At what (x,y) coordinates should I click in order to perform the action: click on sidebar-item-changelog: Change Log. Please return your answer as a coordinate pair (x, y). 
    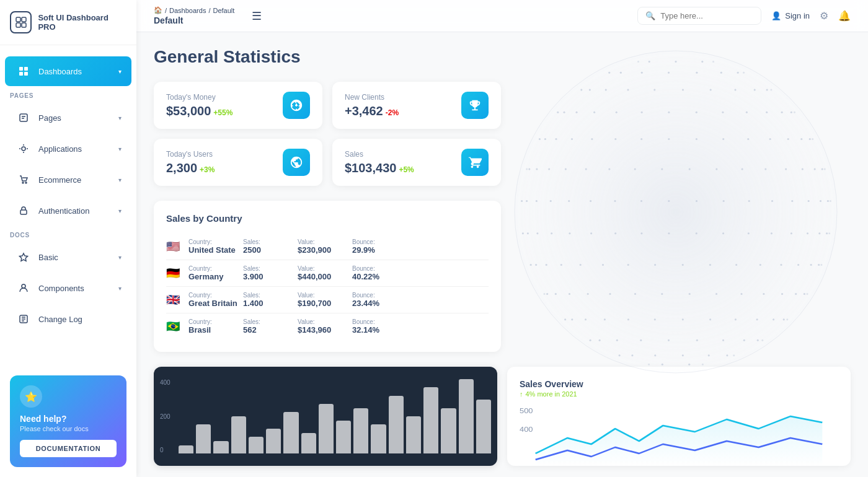
    Looking at the image, I should click on (68, 319).